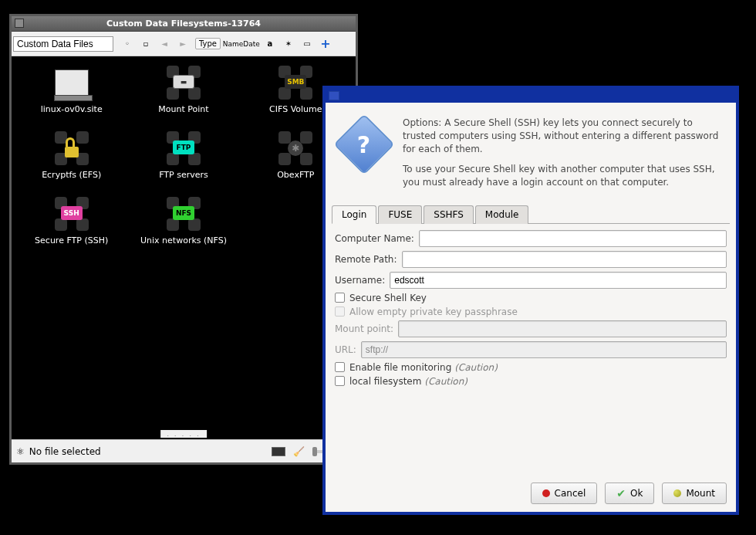  I want to click on computer-name-label: Computer Name:, so click(375, 239).